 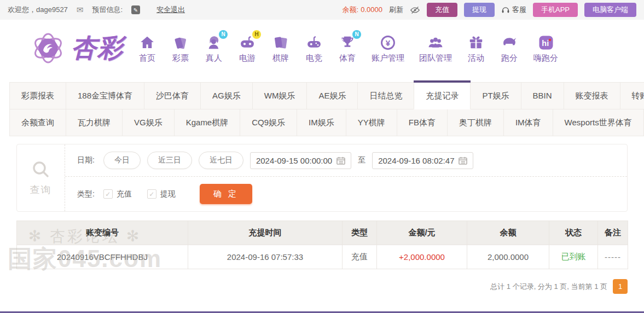 What do you see at coordinates (301, 161) in the screenshot?
I see `date-from-input: 2024-09-15 00:00:00` at bounding box center [301, 161].